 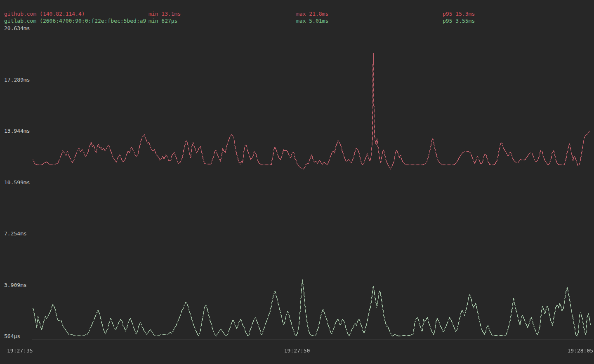 I want to click on x-axis-label-start: 19:27:35, so click(x=20, y=350).